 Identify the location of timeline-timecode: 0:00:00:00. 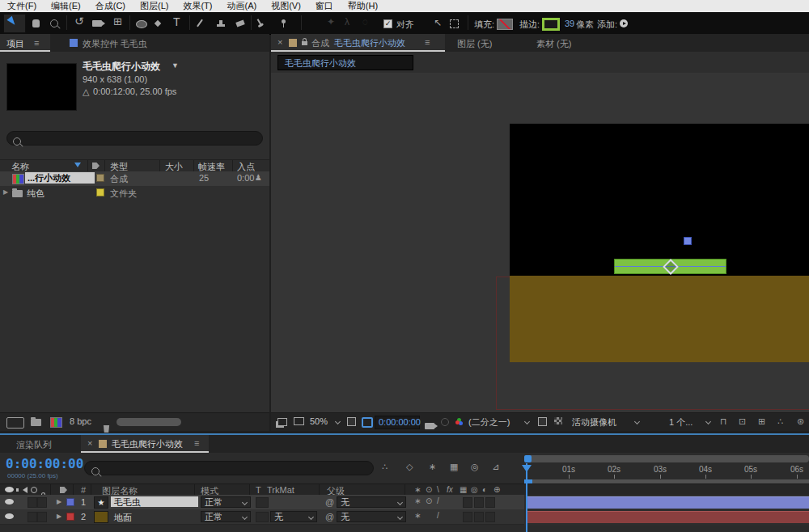
(44, 464).